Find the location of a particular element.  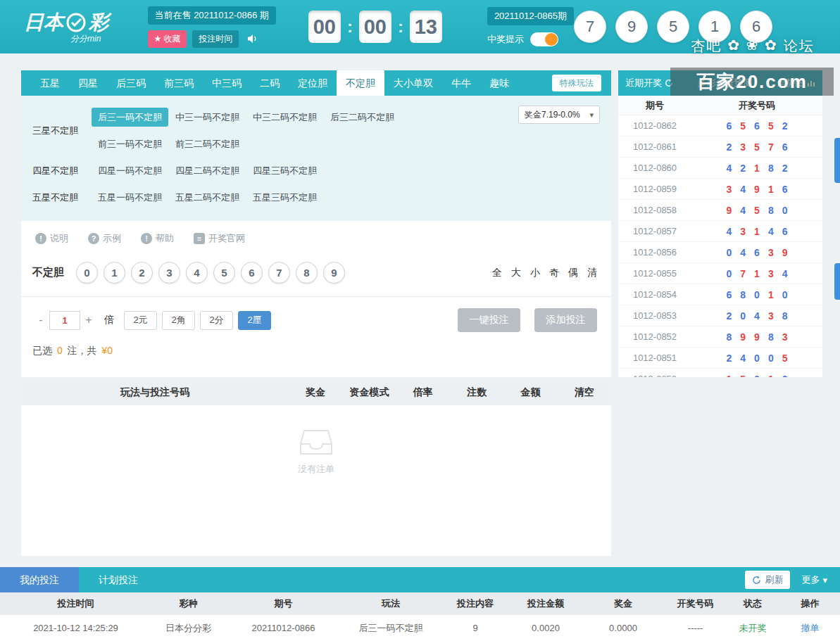

unit-button: 2分 is located at coordinates (217, 321).